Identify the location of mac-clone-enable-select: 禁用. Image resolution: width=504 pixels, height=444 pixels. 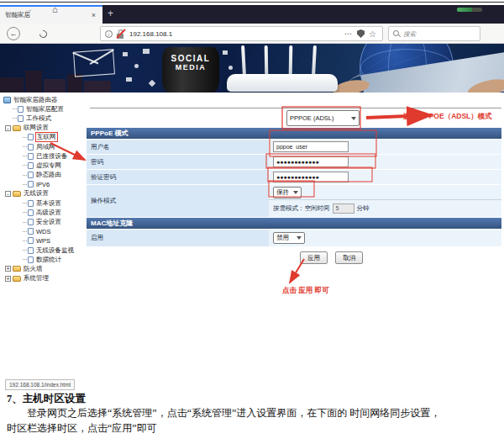
(289, 238).